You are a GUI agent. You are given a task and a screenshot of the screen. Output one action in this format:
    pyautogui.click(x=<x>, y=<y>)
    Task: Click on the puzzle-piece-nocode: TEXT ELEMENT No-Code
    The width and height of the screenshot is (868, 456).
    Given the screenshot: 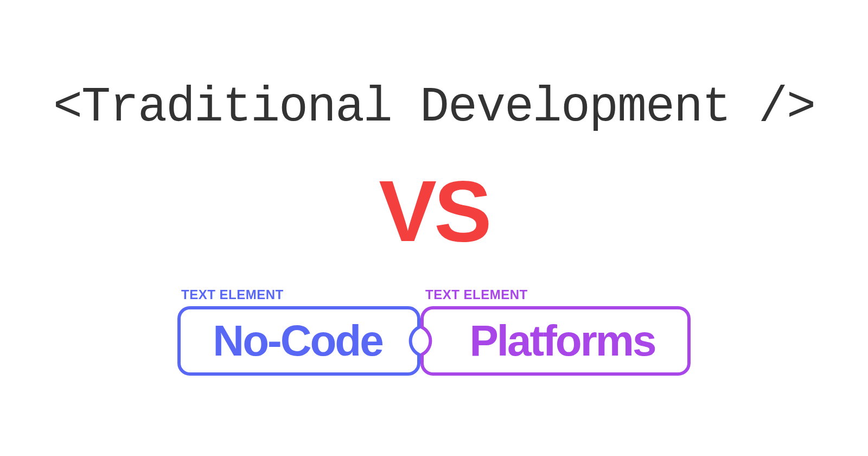 What is the action you would take?
    pyautogui.click(x=299, y=332)
    